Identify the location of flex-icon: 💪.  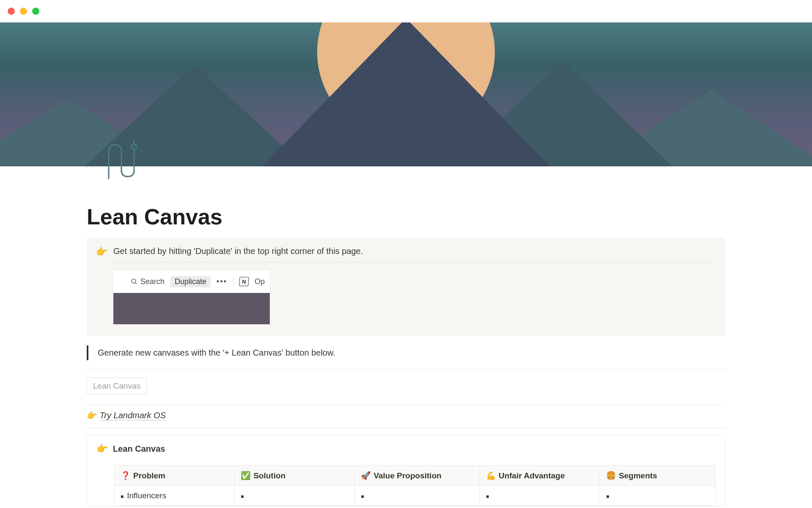
(491, 476).